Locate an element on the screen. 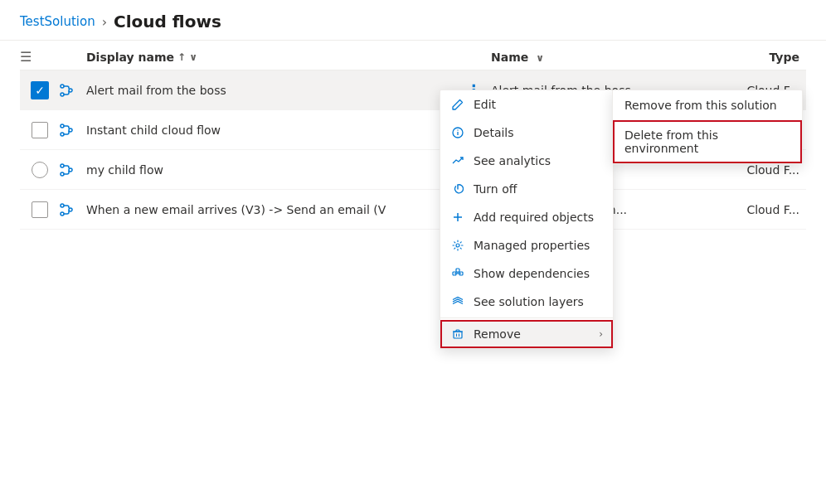 The image size is (826, 504). display-name-label: Display name is located at coordinates (130, 57).